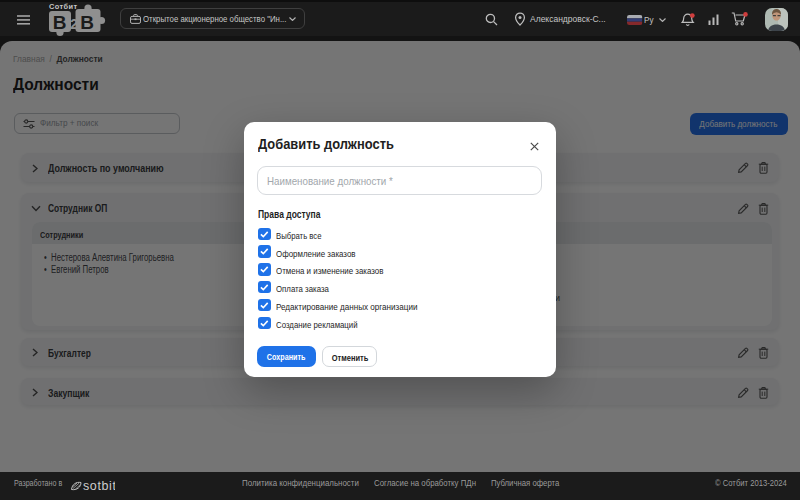  What do you see at coordinates (99, 486) in the screenshot?
I see `svg-text: sotbit` at bounding box center [99, 486].